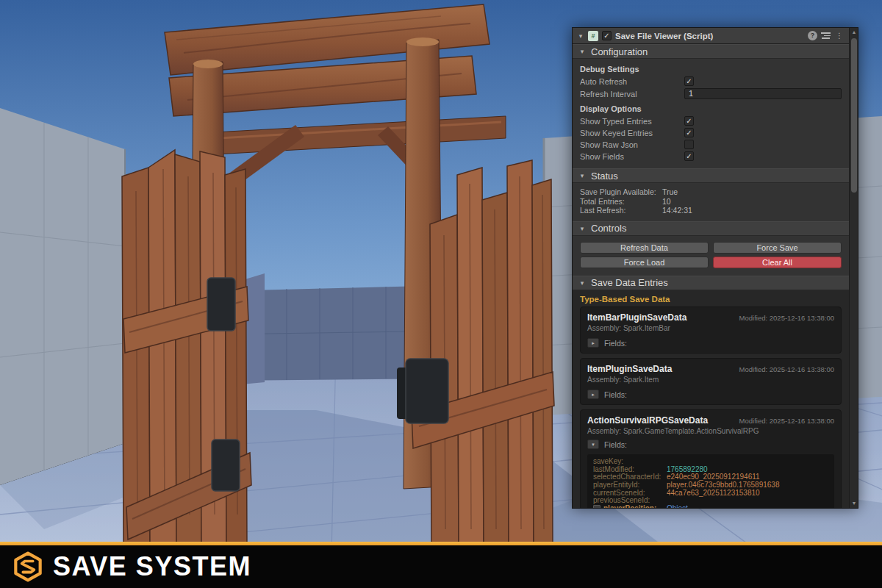 The image size is (882, 588). What do you see at coordinates (678, 210) in the screenshot?
I see `status-value: 14:42:31` at bounding box center [678, 210].